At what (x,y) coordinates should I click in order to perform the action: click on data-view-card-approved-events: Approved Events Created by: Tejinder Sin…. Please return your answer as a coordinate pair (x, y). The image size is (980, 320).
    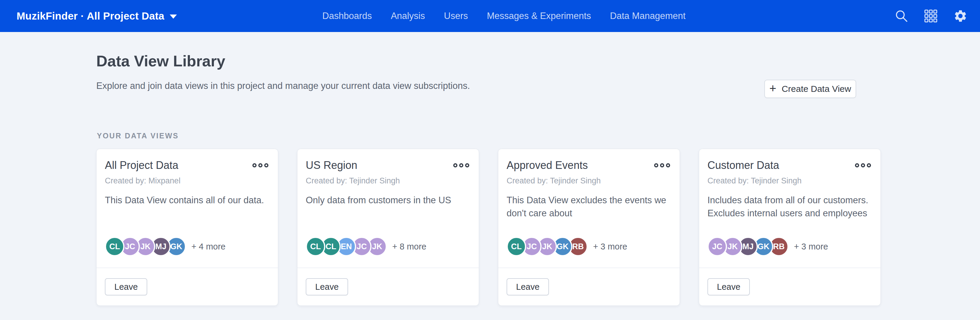
    Looking at the image, I should click on (589, 228).